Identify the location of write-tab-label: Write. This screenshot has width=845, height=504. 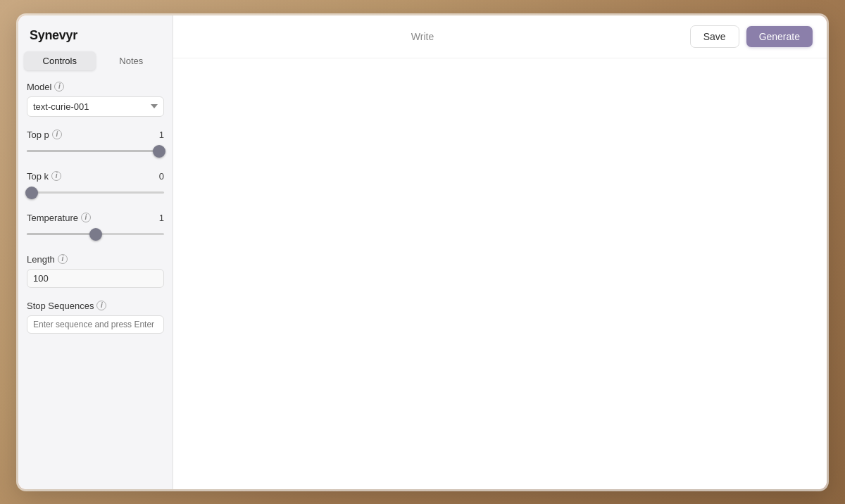
(423, 37).